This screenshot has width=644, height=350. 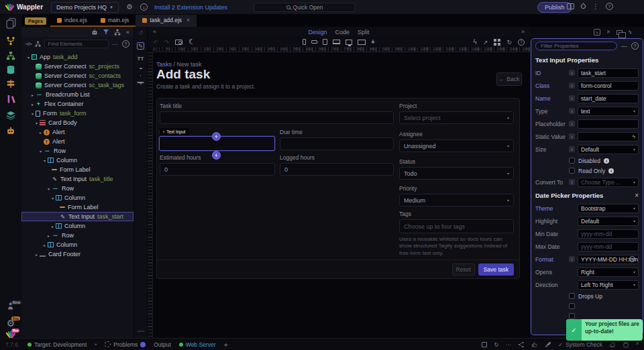 What do you see at coordinates (141, 59) in the screenshot?
I see `typography-icon: TT` at bounding box center [141, 59].